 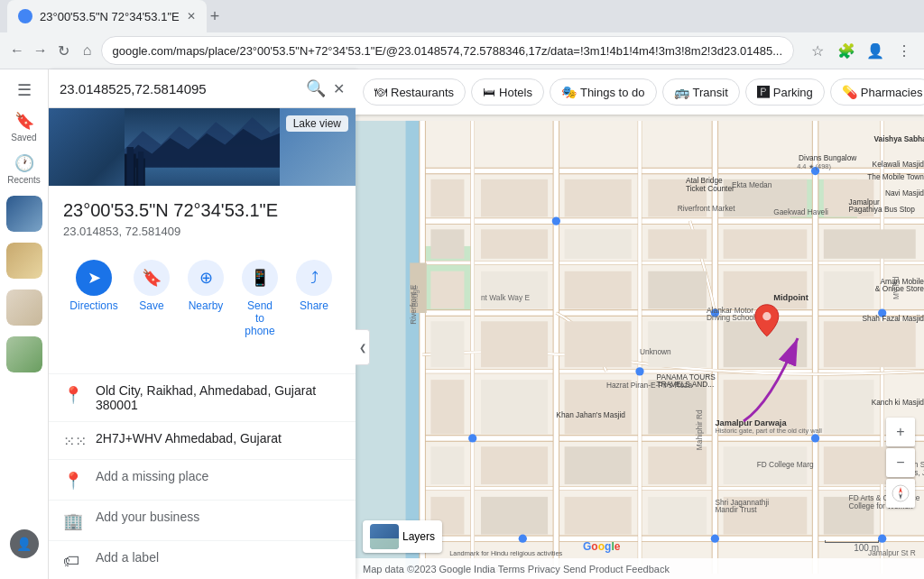 What do you see at coordinates (94, 299) in the screenshot?
I see `directions-button: ➤ Directions` at bounding box center [94, 299].